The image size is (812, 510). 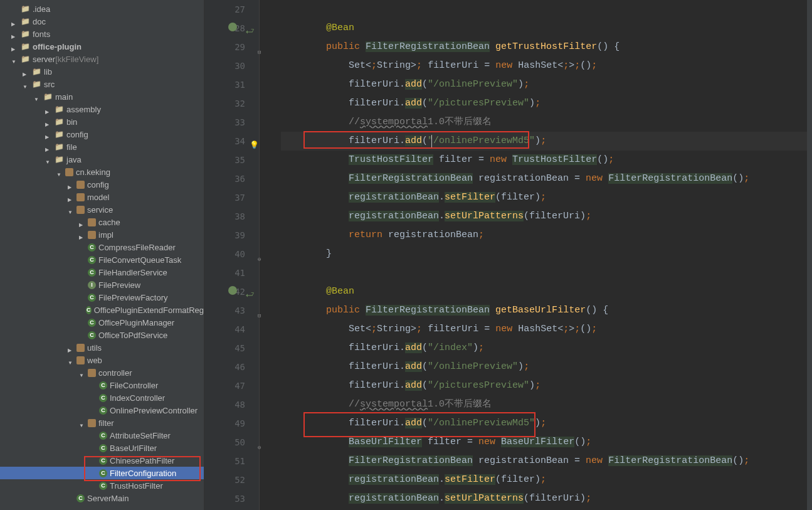 What do you see at coordinates (102, 486) in the screenshot?
I see `tree-item-trusthostfilter: TrustHostFilter` at bounding box center [102, 486].